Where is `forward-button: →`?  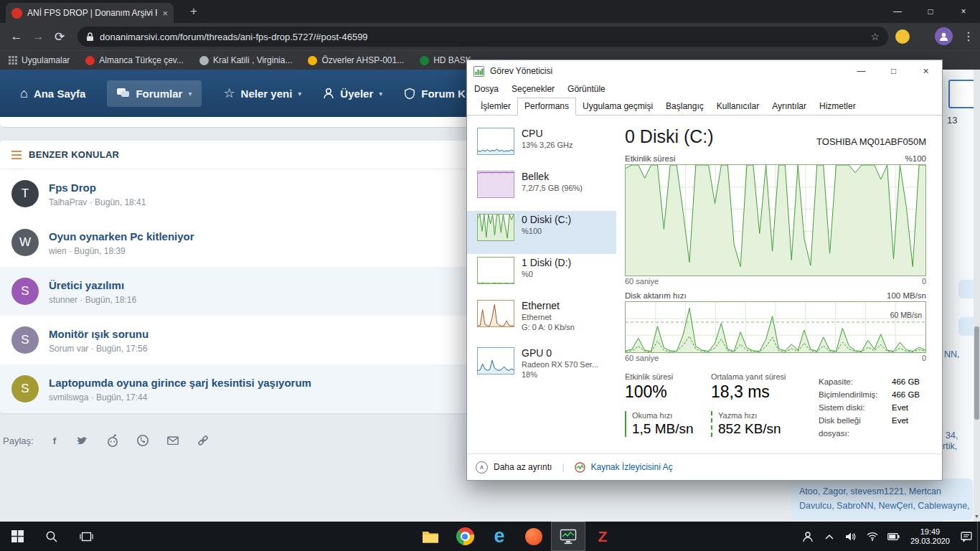 forward-button: → is located at coordinates (38, 37).